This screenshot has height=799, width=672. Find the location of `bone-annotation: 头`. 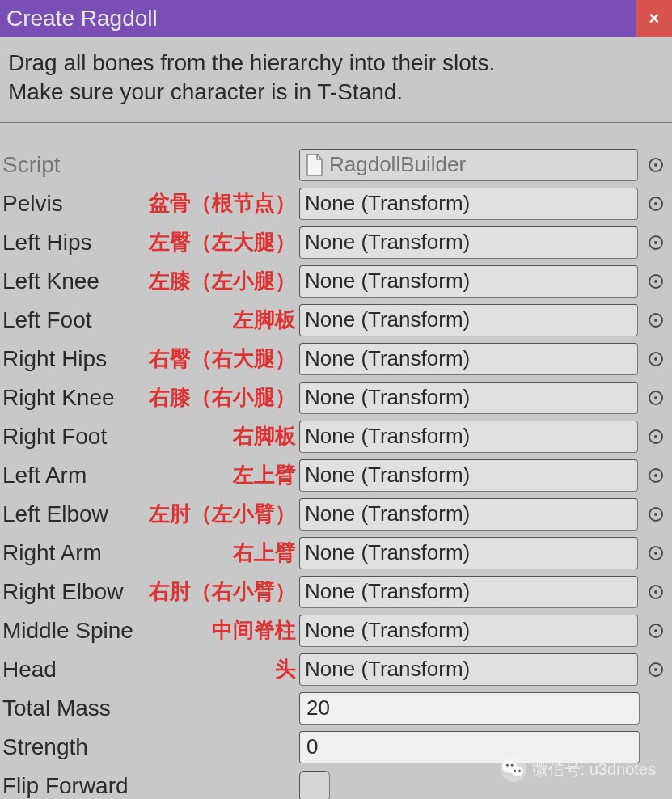

bone-annotation: 头 is located at coordinates (285, 670).